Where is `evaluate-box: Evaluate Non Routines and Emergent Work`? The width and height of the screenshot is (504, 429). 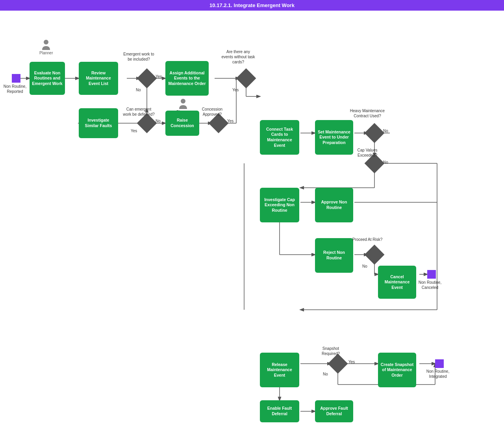
evaluate-box: Evaluate Non Routines and Emergent Work is located at coordinates (47, 78).